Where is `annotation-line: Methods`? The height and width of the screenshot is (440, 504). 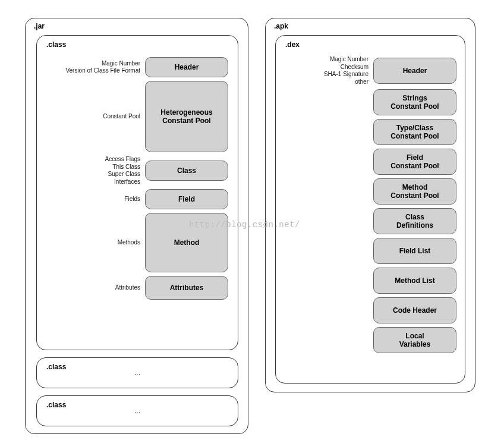
annotation-line: Methods is located at coordinates (101, 243).